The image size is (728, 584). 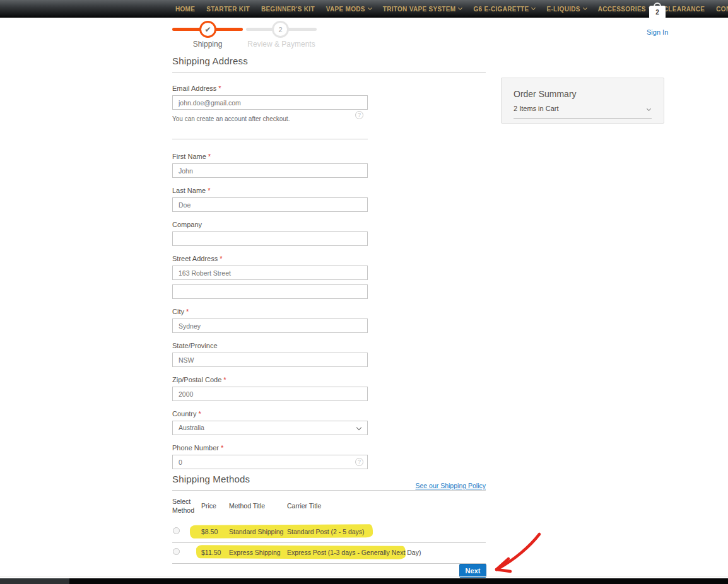 What do you see at coordinates (722, 9) in the screenshot?
I see `nav-item-label: CONTACT` at bounding box center [722, 9].